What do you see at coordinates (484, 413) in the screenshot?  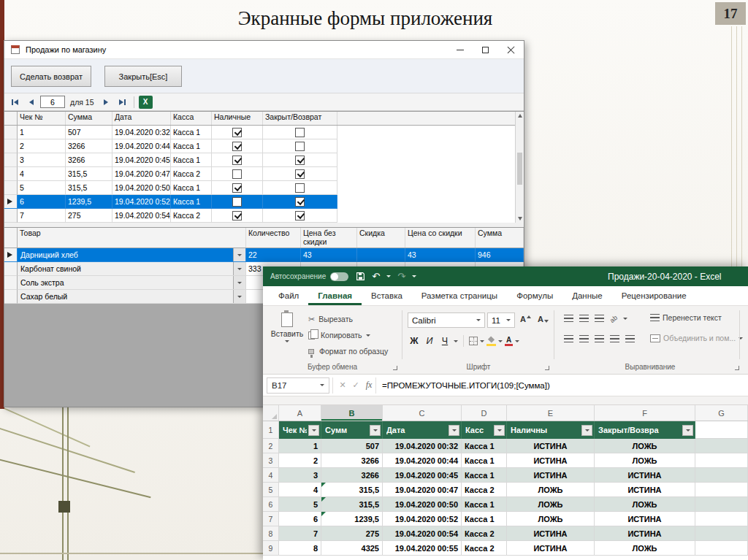 I see `column-header: D` at bounding box center [484, 413].